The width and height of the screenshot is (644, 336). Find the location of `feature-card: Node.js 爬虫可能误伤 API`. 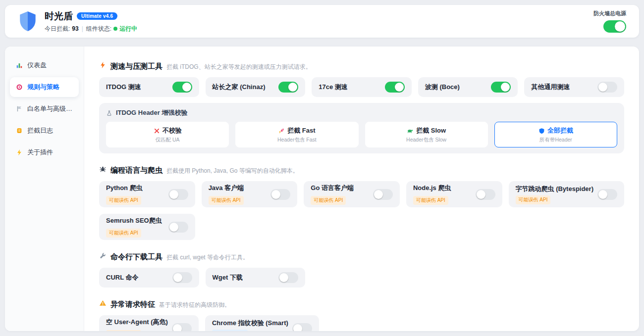

feature-card: Node.js 爬虫可能误伤 API is located at coordinates (454, 194).